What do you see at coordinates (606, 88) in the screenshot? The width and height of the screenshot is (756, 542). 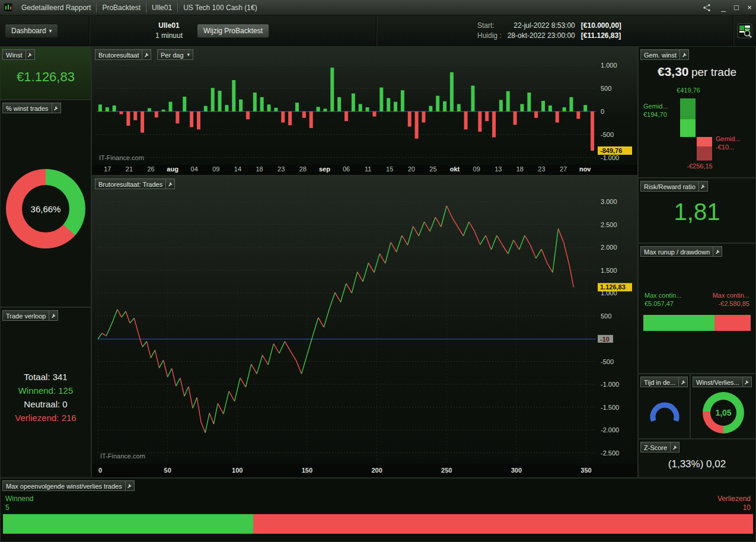 I see `svg-text: 500` at bounding box center [606, 88].